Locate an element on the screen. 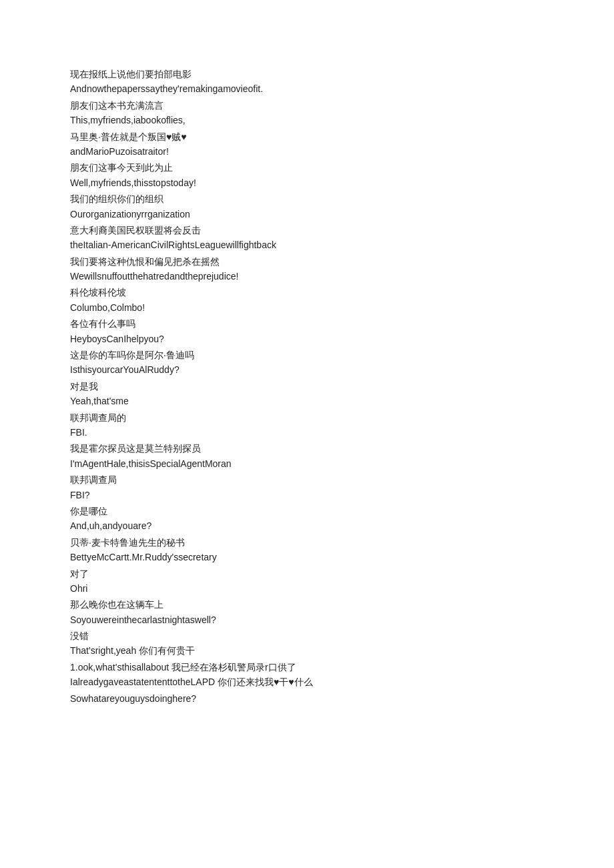 The height and width of the screenshot is (868, 614). line-pair-18: 没错That'sright,yeah 你们有何贵干 is located at coordinates (307, 643).